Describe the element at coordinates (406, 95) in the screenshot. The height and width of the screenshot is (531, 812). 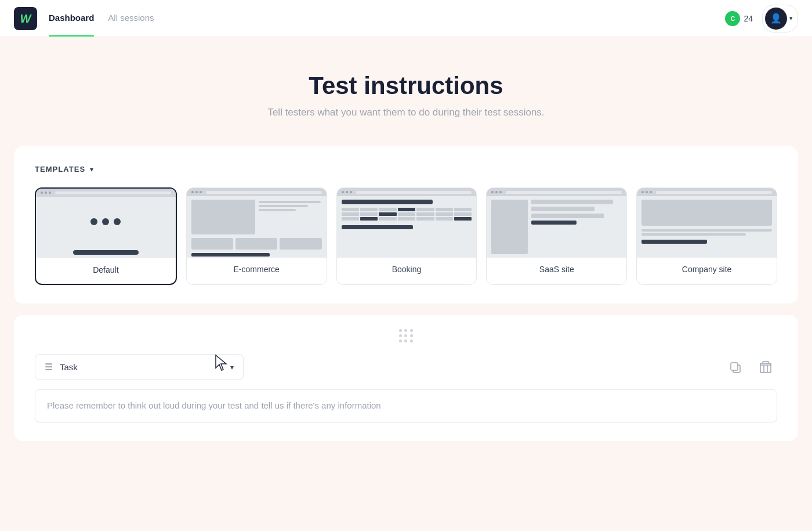
I see `page-heading: Test instructions Tell testers what you …` at that location.